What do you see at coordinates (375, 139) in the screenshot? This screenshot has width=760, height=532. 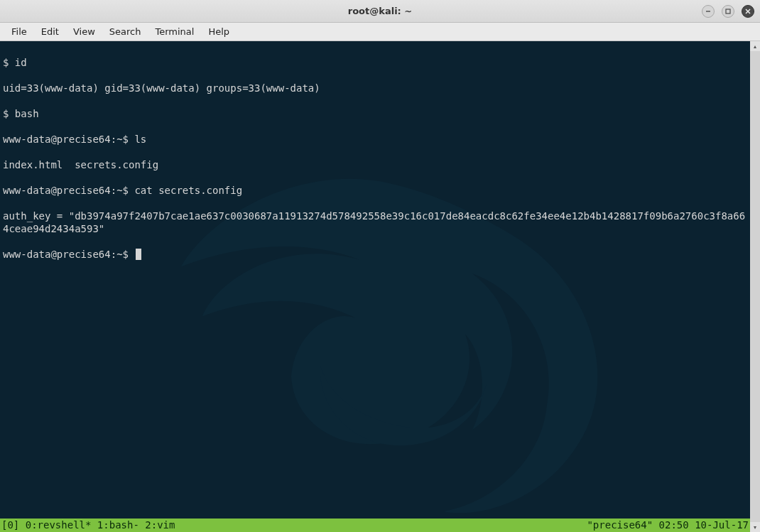 I see `term-line: www-data@precise64:~$ ls` at bounding box center [375, 139].